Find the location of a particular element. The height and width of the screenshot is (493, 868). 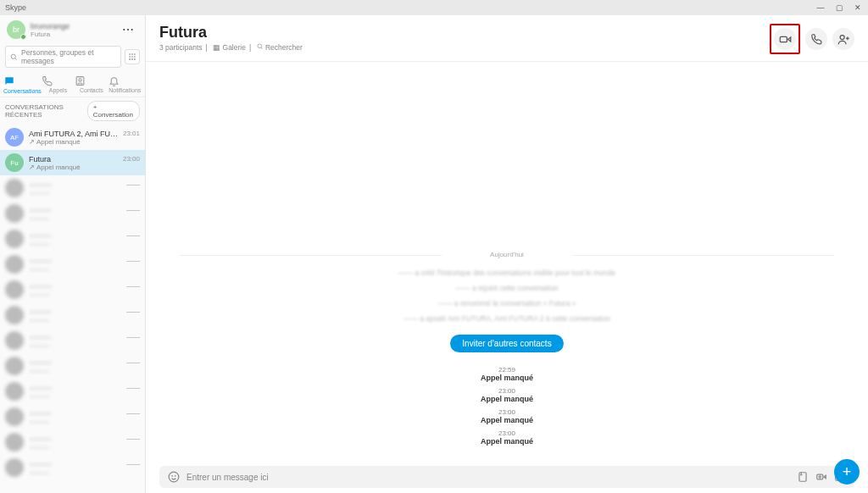

system-message: —— a rejoint cette conversation is located at coordinates (507, 288).